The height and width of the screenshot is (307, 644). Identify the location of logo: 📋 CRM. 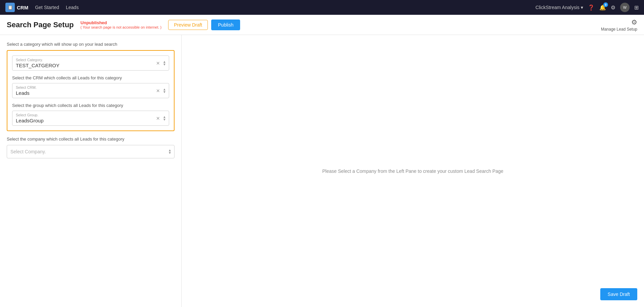
(17, 7).